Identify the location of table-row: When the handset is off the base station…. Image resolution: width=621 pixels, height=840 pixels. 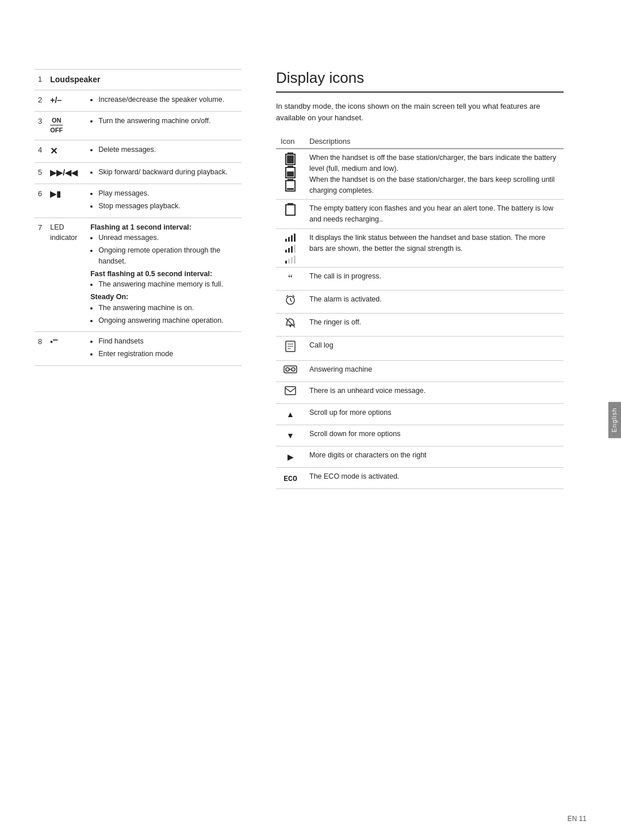
(420, 174).